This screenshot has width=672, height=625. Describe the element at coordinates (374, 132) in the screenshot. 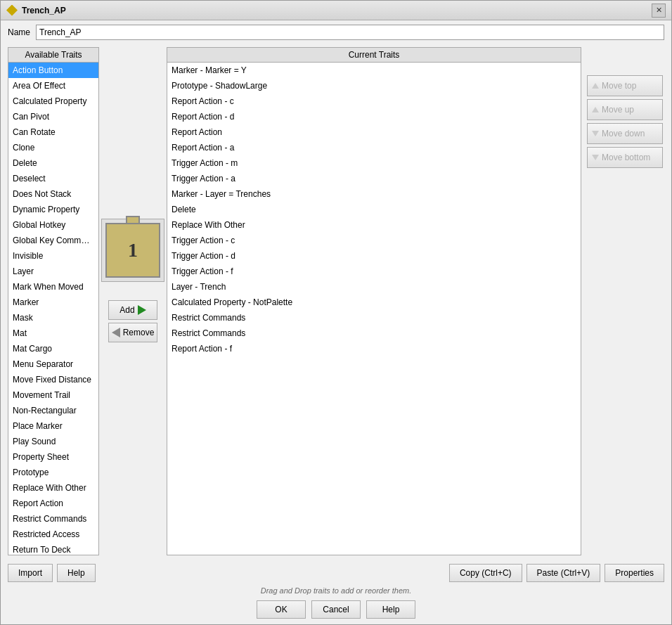

I see `current-trait-item: Report Action` at that location.